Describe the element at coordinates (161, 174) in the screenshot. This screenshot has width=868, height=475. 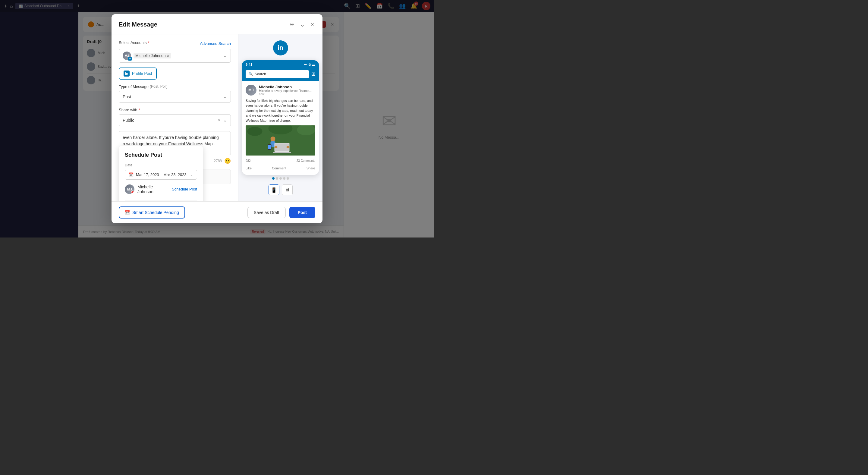
I see `schedule-popup: Schedule Post Date 📅 Mar 17, 2023 – Mar …` at that location.